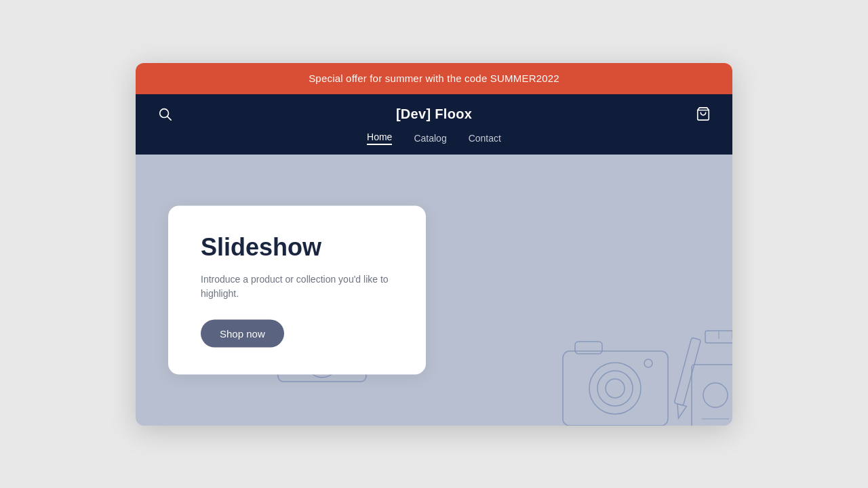  I want to click on slideshow-title: Slideshow, so click(297, 247).